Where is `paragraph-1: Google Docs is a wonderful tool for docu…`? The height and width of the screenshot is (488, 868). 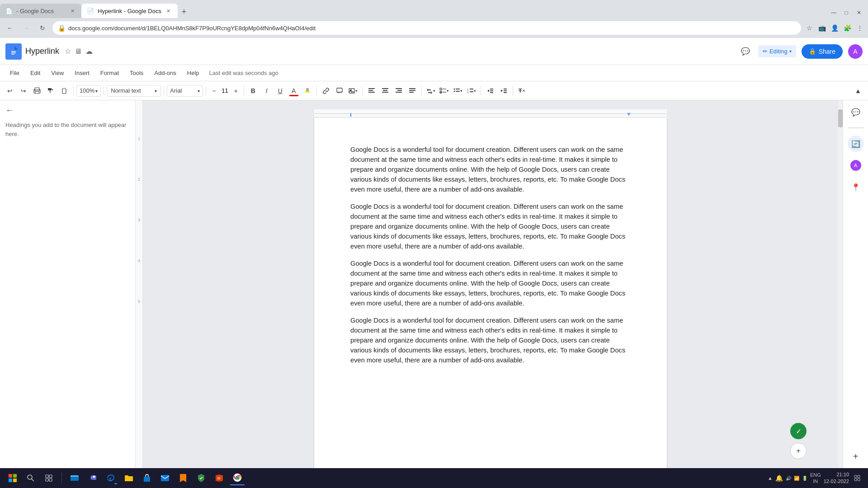
paragraph-1: Google Docs is a wonderful tool for docu… is located at coordinates (491, 169).